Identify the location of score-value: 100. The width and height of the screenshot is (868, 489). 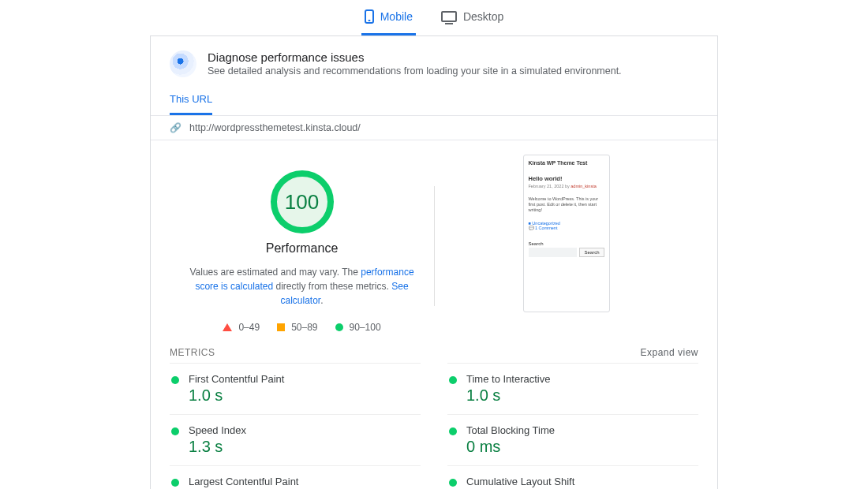
(301, 202).